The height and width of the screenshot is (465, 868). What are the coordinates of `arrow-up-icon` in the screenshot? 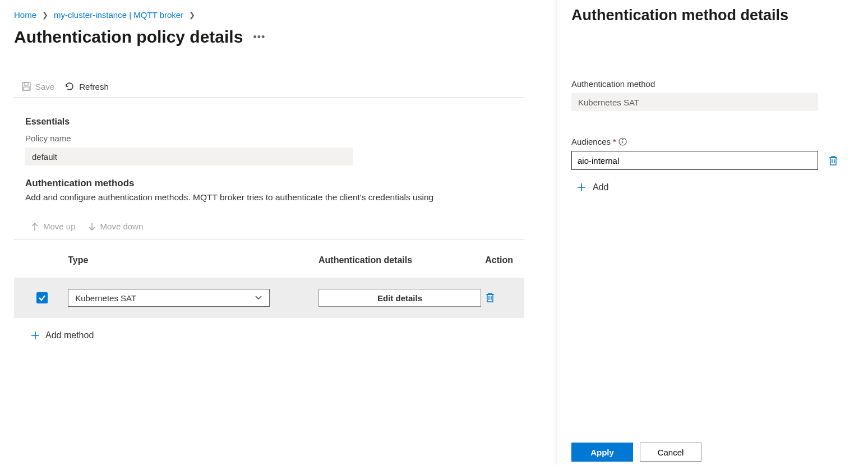 It's located at (35, 227).